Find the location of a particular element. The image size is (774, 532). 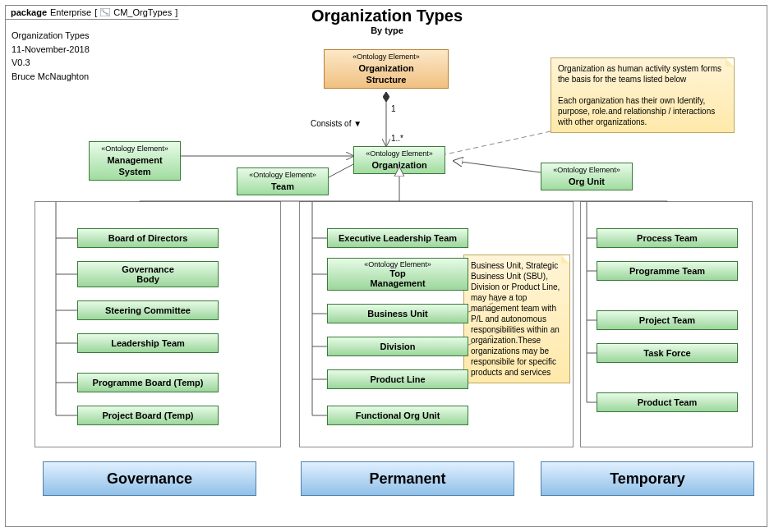

temp-product-team: Product Team is located at coordinates (667, 402).